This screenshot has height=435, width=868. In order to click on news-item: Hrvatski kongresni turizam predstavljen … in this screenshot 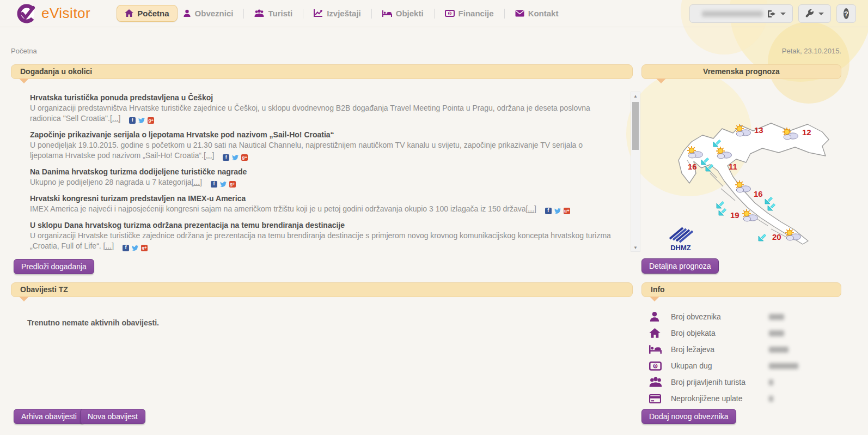, I will do `click(323, 204)`.